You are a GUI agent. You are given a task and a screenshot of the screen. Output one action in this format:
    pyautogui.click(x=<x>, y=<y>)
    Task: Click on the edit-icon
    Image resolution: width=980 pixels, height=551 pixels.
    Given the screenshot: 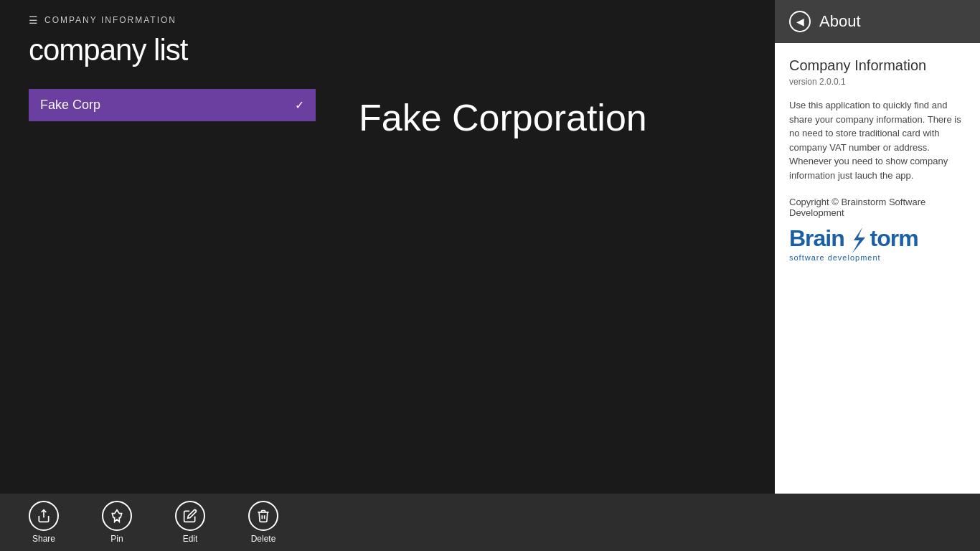 What is the action you would take?
    pyautogui.click(x=190, y=516)
    